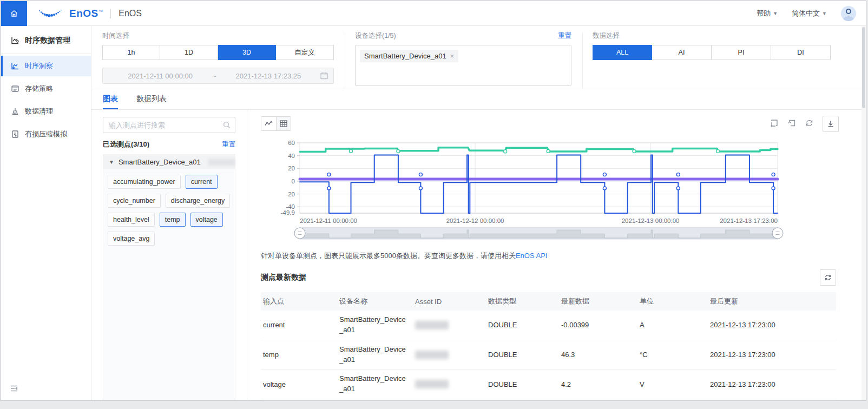 The height and width of the screenshot is (409, 868). What do you see at coordinates (14, 388) in the screenshot?
I see `collapse-sidebar-icon` at bounding box center [14, 388].